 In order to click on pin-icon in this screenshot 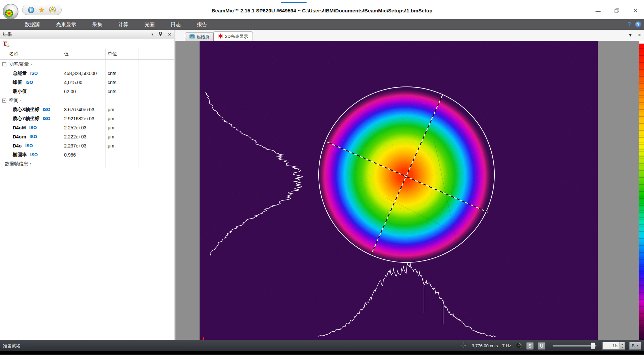, I will do `click(160, 35)`.